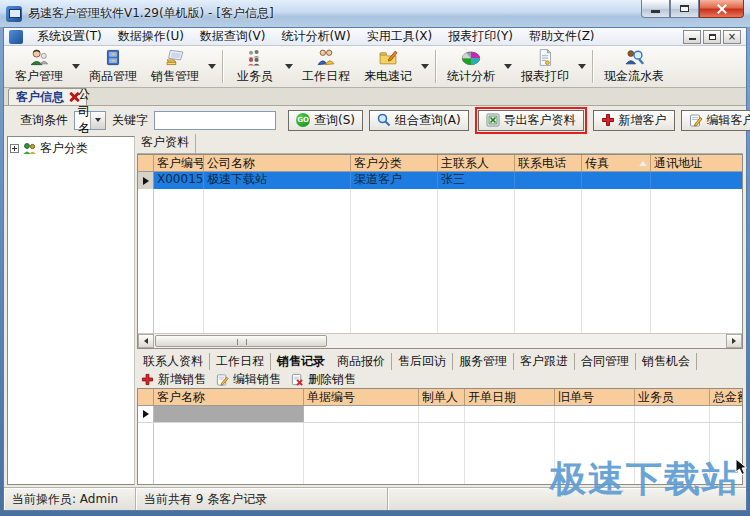  Describe the element at coordinates (74, 97) in the screenshot. I see `tab-close-icon` at that location.